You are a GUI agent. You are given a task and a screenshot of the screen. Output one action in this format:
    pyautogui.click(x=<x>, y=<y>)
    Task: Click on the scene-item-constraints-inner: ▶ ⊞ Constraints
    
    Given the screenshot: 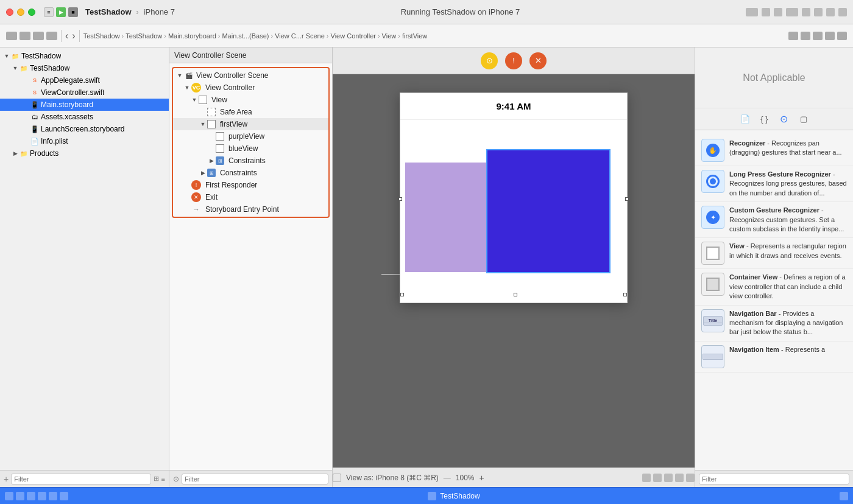 What is the action you would take?
    pyautogui.click(x=251, y=161)
    